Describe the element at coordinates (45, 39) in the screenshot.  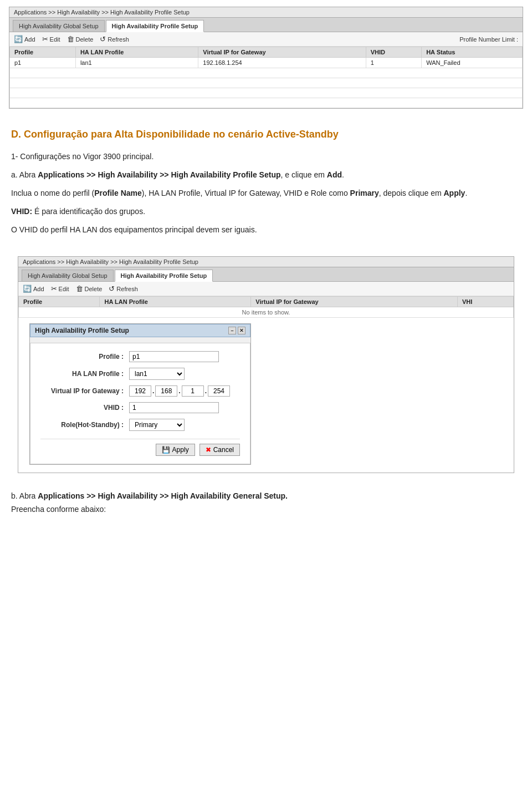
I see `edit-icon: ✂` at that location.